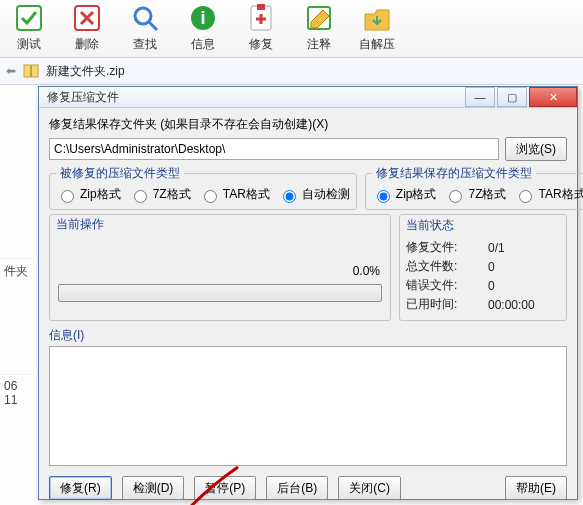 Image resolution: width=583 pixels, height=505 pixels. I want to click on maximize-button: ▢, so click(512, 97).